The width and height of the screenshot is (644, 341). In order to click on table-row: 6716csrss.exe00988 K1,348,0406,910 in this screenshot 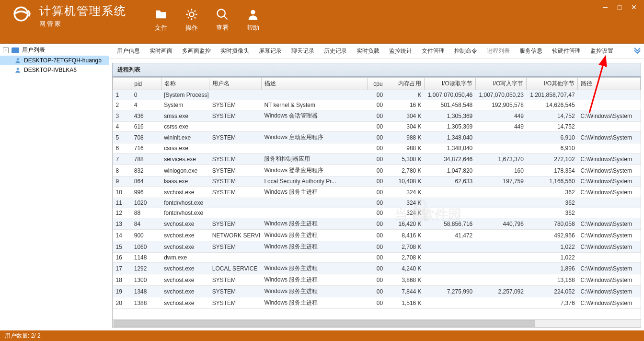, I will do `click(377, 149)`.